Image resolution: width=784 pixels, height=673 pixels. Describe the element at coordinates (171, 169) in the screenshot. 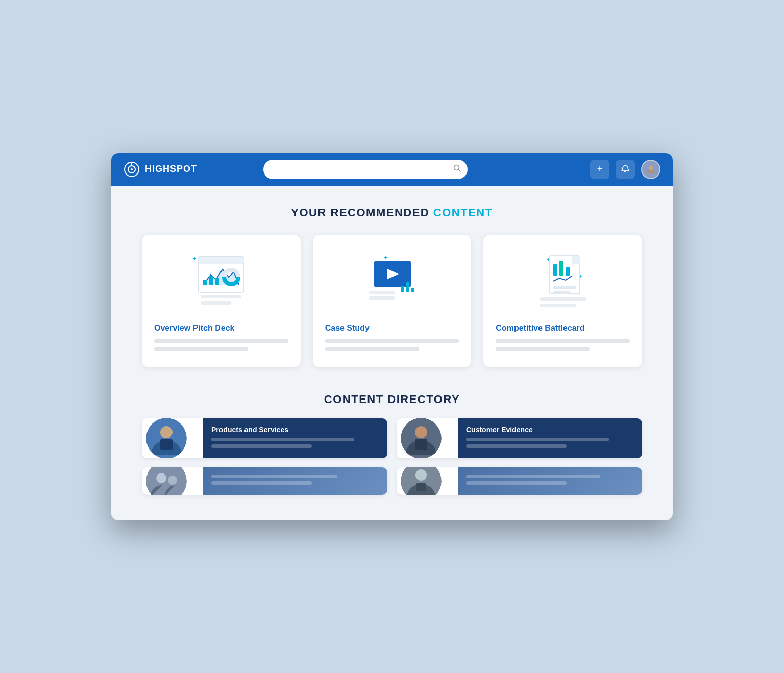

I see `logo-text: HIGHSPOT` at that location.